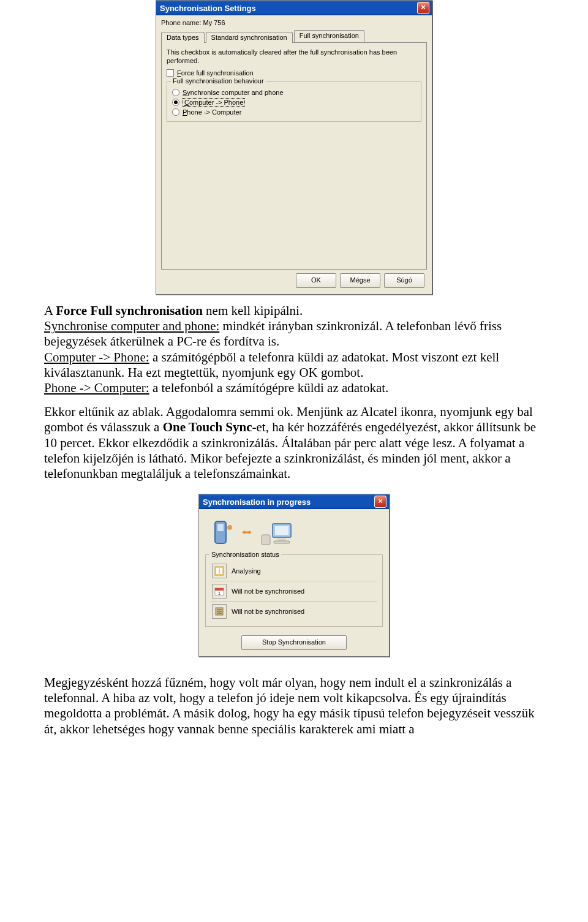 This screenshot has height=922, width=588. I want to click on sync-status-group: Synchronisation status Analysing 1 Will …, so click(294, 591).